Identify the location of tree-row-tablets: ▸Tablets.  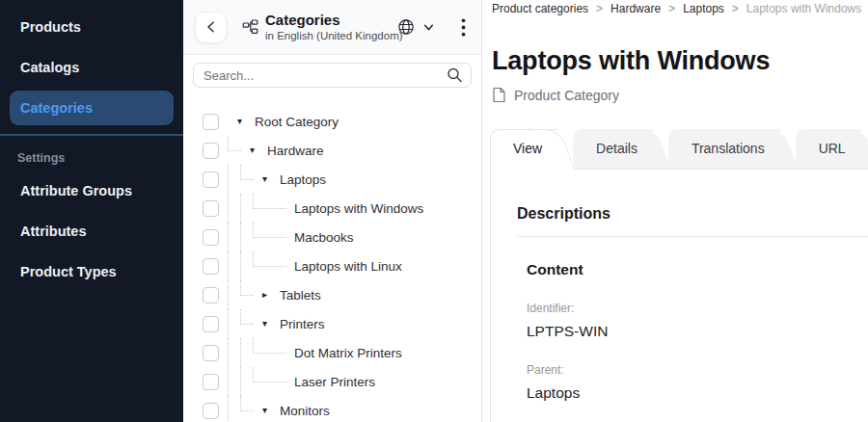
(332, 295).